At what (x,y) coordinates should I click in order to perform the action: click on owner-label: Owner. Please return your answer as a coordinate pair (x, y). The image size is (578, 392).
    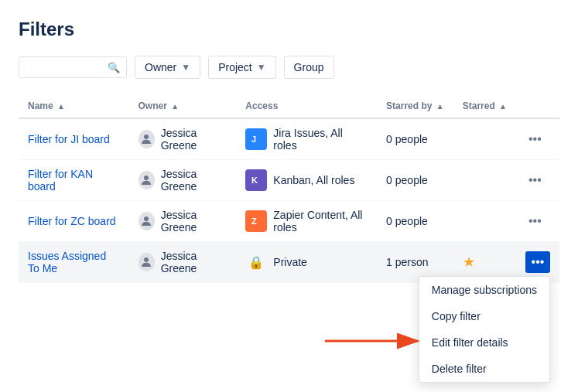
    Looking at the image, I should click on (161, 67).